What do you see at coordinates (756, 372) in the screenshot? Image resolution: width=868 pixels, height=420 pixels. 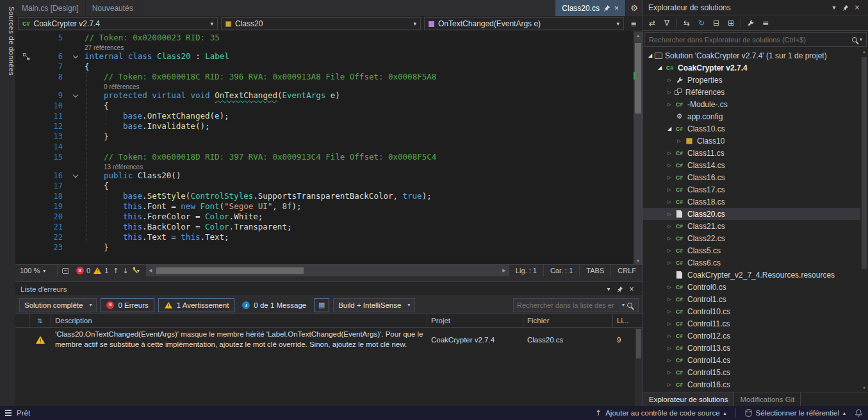 I see `tree-item: ▷C#Control15.cs` at bounding box center [756, 372].